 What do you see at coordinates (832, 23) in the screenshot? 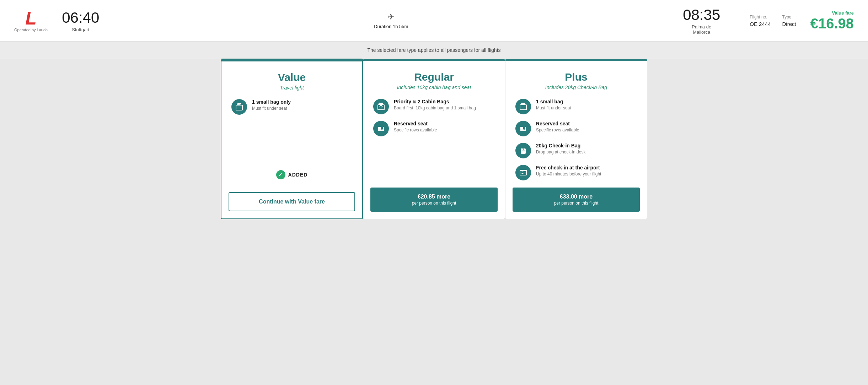
I see `price-value: €16.98` at bounding box center [832, 23].